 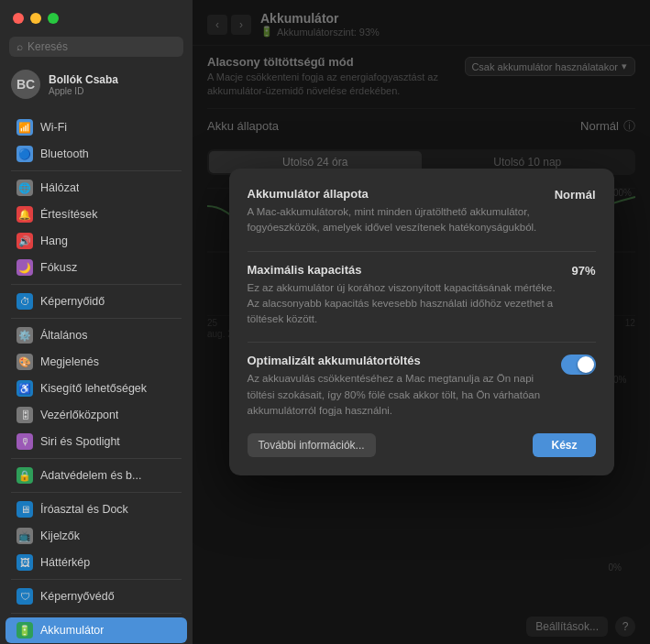 I want to click on sidebar-item-battery: 🔋Akkumulátor, so click(x=96, y=630).